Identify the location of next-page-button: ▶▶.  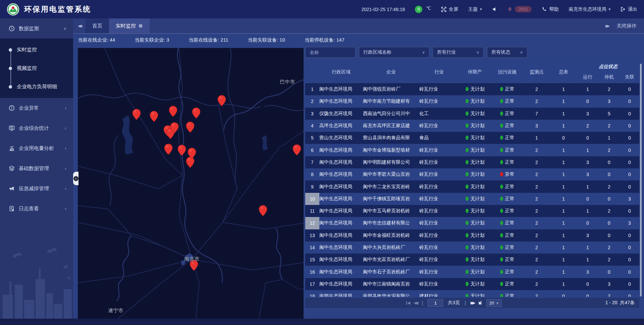
(472, 303).